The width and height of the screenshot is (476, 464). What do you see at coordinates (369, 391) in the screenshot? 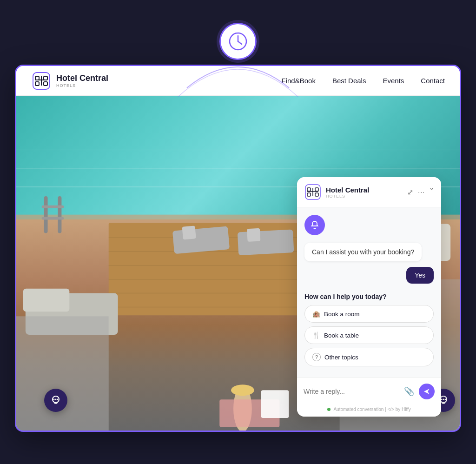
I see `chat-footer: 📎` at bounding box center [369, 391].